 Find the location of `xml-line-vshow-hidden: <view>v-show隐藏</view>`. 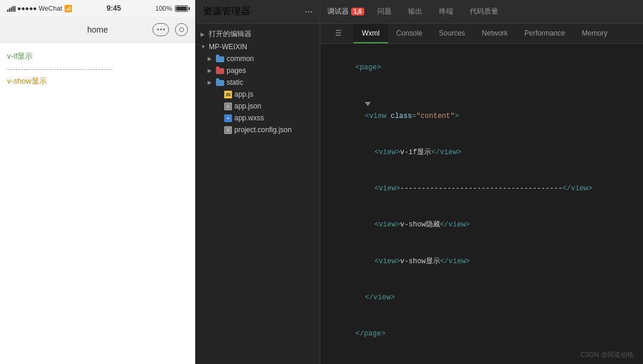

xml-line-vshow-hidden: <view>v-show隐藏</view> is located at coordinates (482, 225).